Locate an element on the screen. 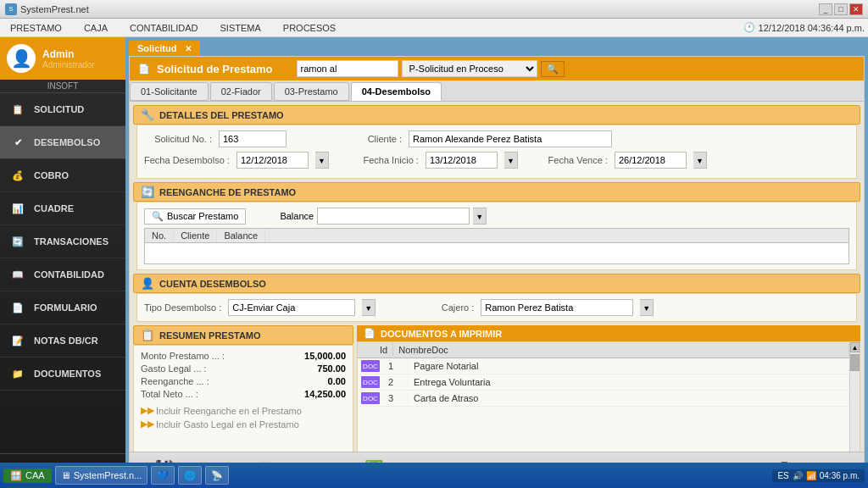  cuenta-icon: 👤 is located at coordinates (147, 283).